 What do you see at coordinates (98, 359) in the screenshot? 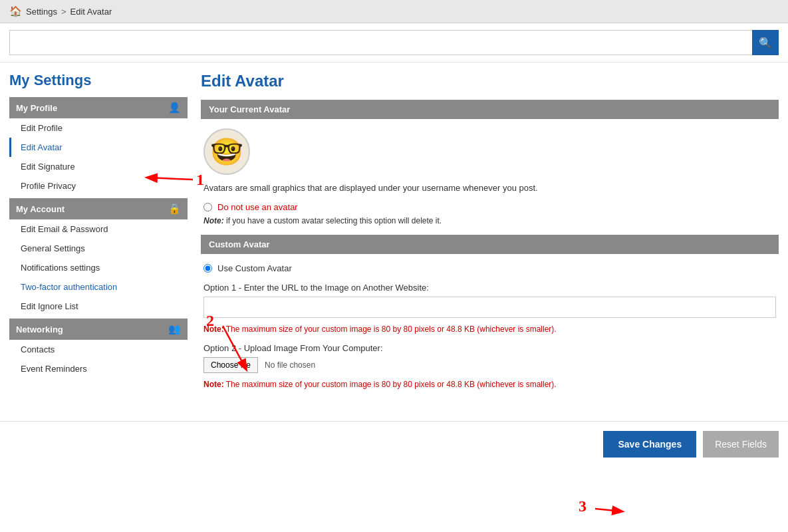
I see `sidebar-nav-networking: Contacts Event Reminders` at bounding box center [98, 359].